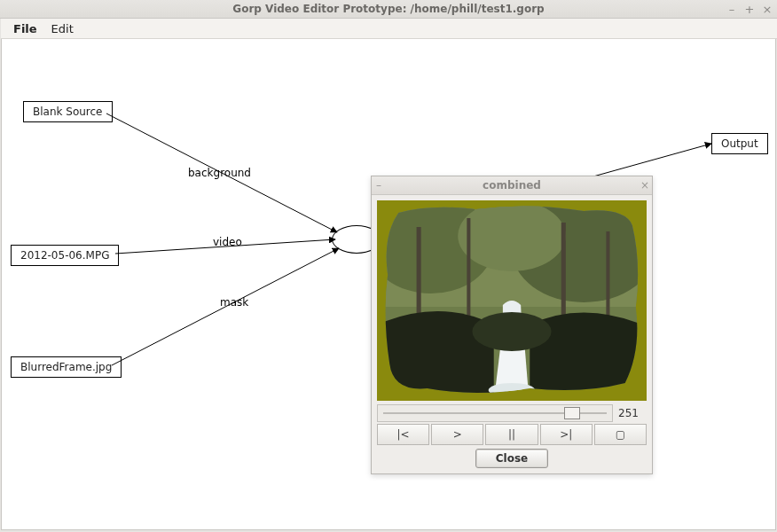  What do you see at coordinates (645, 185) in the screenshot?
I see `preview-close-icon: ×` at bounding box center [645, 185].